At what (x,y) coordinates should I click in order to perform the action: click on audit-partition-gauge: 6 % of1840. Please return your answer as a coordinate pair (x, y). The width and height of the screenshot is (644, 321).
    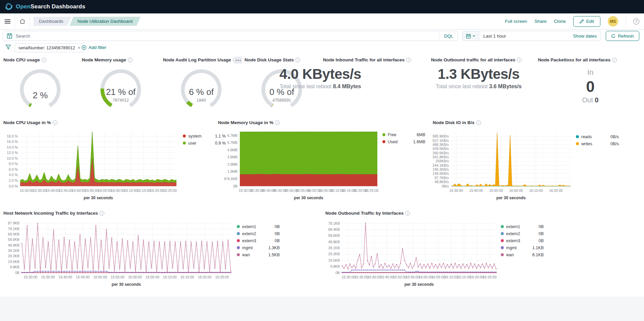
    Looking at the image, I should click on (201, 91).